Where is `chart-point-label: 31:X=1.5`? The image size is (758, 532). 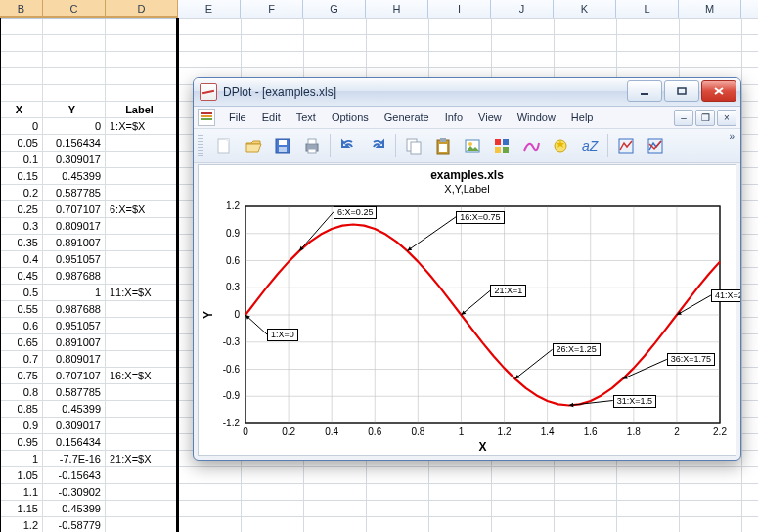
chart-point-label: 31:X=1.5 is located at coordinates (635, 401).